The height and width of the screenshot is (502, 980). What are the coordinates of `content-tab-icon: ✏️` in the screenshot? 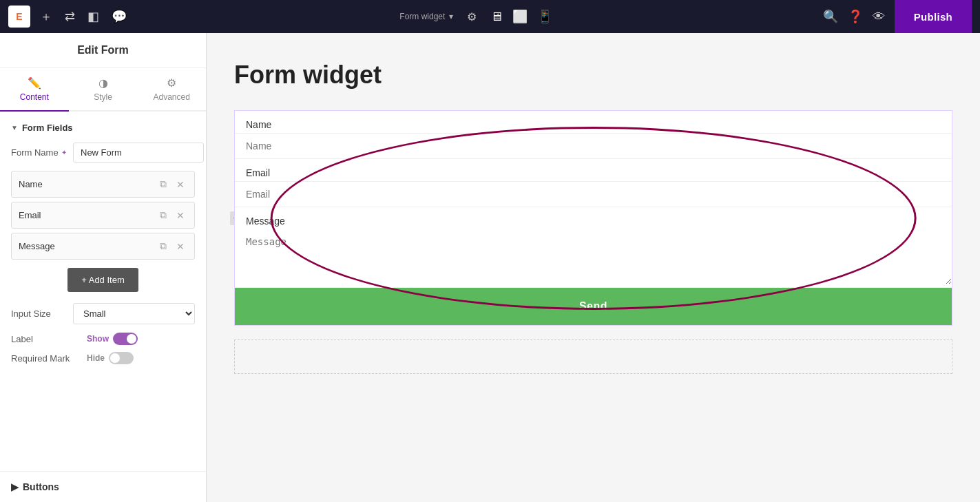 It's located at (34, 83).